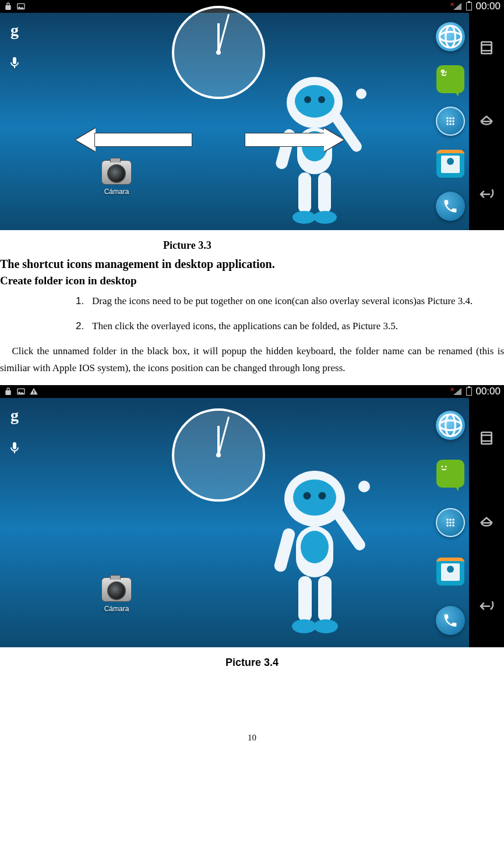 This screenshot has height=864, width=504. Describe the element at coordinates (290, 326) in the screenshot. I see `list-item: 2. Then click the overlayed icons, the a…` at that location.